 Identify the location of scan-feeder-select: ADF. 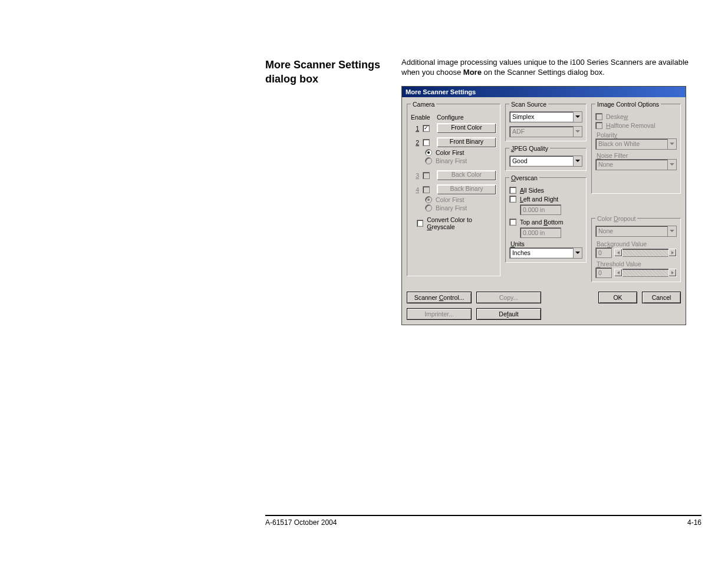
(546, 132).